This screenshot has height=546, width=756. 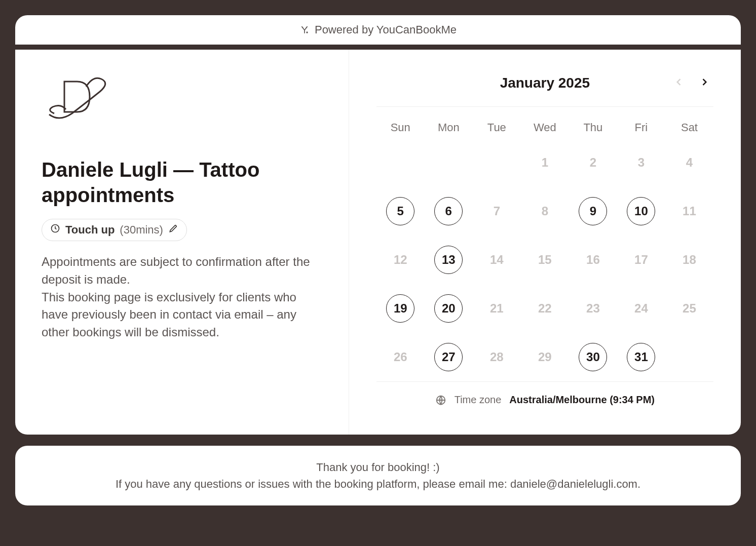 What do you see at coordinates (689, 308) in the screenshot?
I see `day-cell: 25` at bounding box center [689, 308].